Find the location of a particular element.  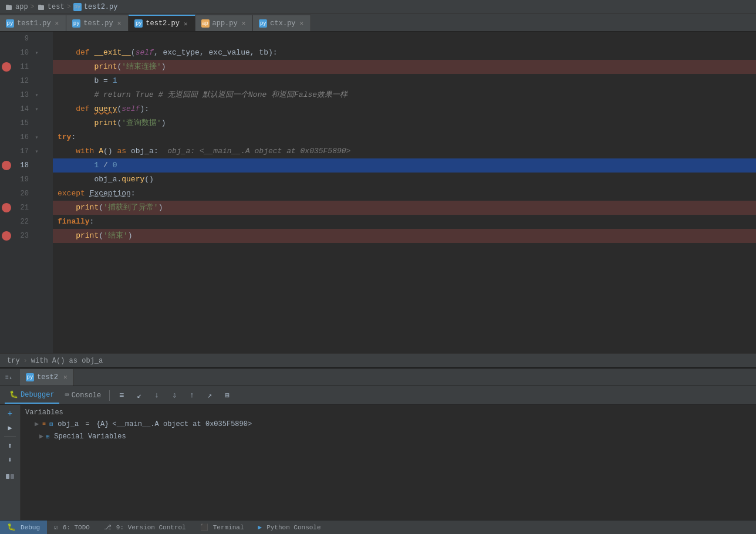

editor-bc-with: with A() as obj_a is located at coordinates (67, 361).